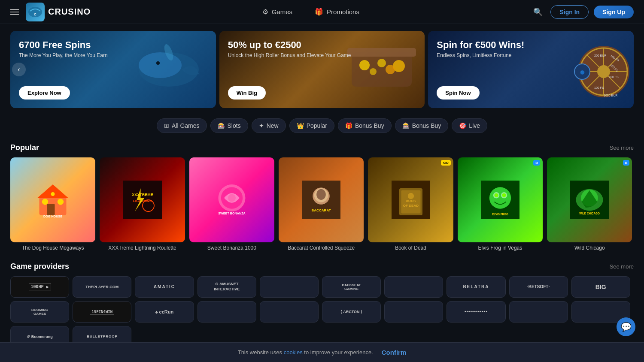 This screenshot has height=362, width=644. What do you see at coordinates (53, 200) in the screenshot?
I see `game-bg-dog-house: DOG HOUSE` at bounding box center [53, 200].